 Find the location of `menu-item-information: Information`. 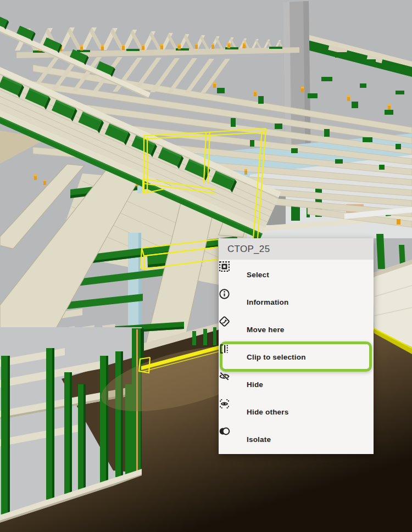

menu-item-information: Information is located at coordinates (296, 302).